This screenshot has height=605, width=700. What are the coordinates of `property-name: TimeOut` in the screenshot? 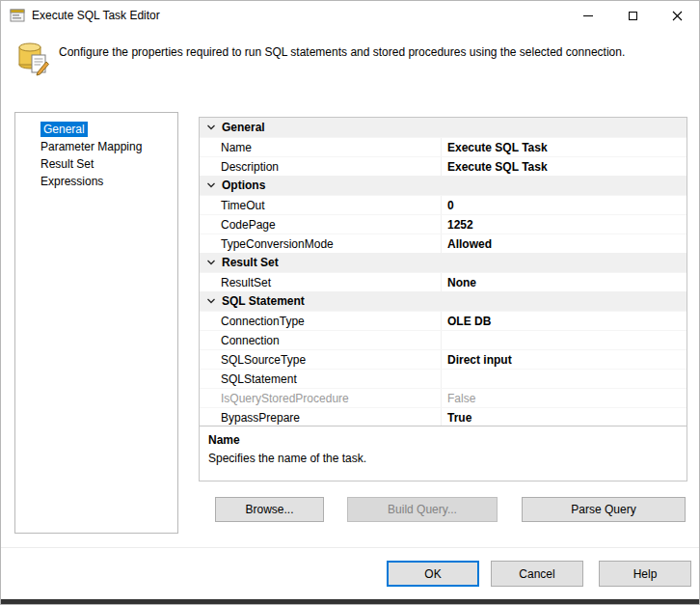 It's located at (320, 205).